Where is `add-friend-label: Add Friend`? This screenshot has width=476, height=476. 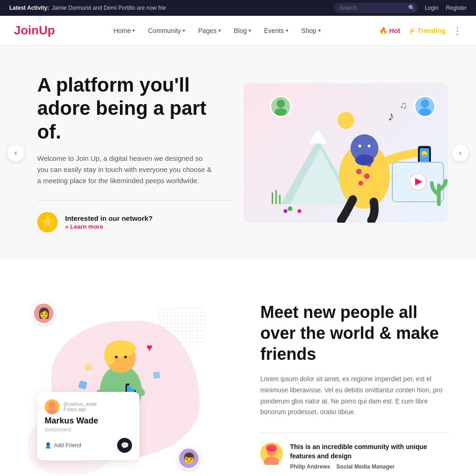
add-friend-label: Add Friend is located at coordinates (68, 445).